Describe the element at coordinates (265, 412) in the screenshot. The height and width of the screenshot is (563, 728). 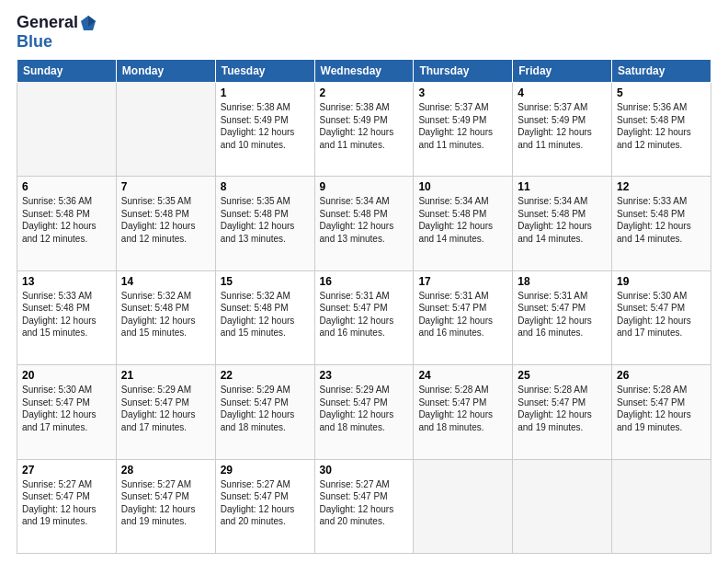
I see `calendar-cell: 22Sunrise: 5:29 AMSunset: 5:47 PMDayligh…` at that location.